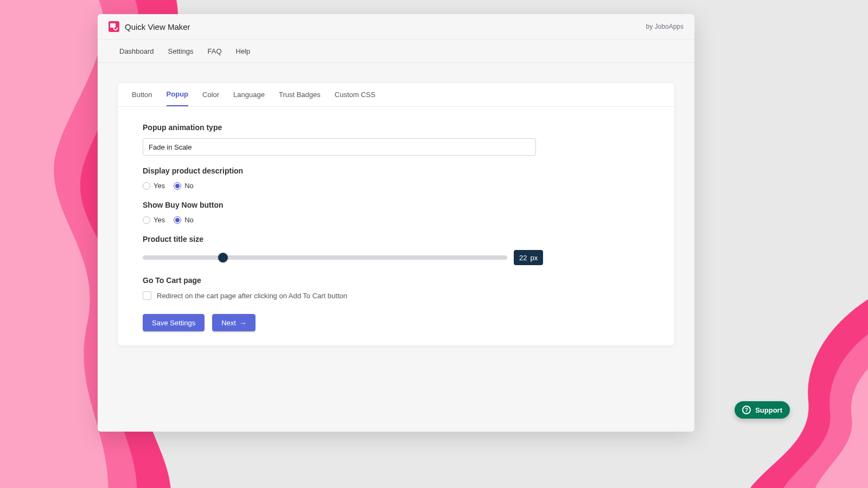 Image resolution: width=868 pixels, height=488 pixels. I want to click on title-size-unit: px, so click(534, 258).